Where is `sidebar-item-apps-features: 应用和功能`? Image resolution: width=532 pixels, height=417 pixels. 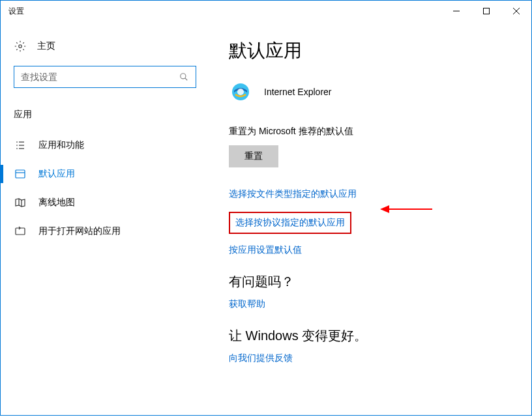
sidebar-item-apps-features: 应用和功能 is located at coordinates (105, 145).